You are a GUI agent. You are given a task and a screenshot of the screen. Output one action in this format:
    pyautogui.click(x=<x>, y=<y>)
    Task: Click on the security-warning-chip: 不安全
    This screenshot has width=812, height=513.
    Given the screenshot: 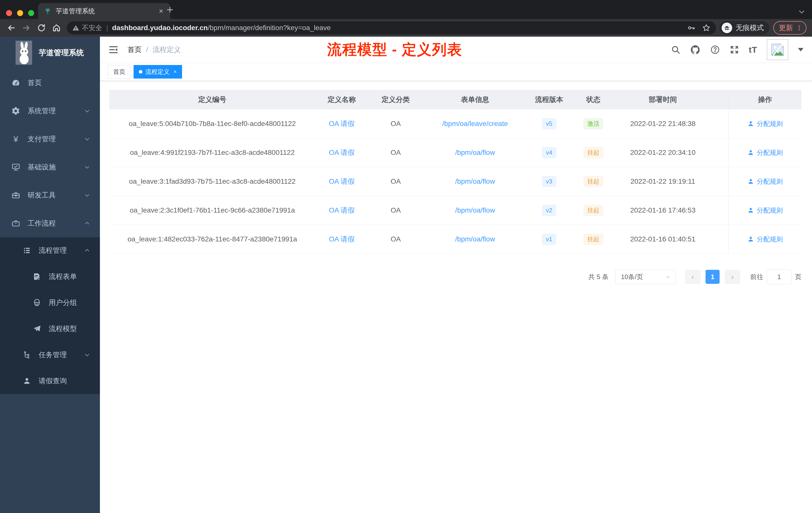 What is the action you would take?
    pyautogui.click(x=87, y=28)
    